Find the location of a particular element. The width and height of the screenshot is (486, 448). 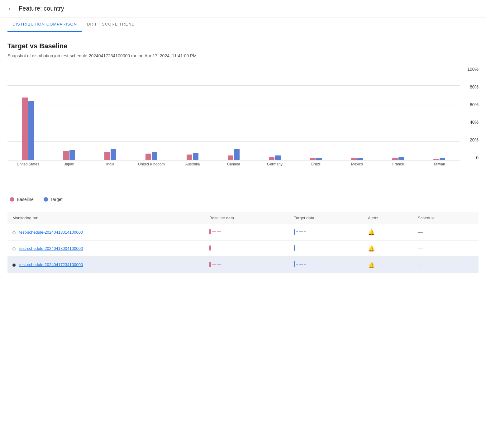

legend-target-label: Target is located at coordinates (57, 199).